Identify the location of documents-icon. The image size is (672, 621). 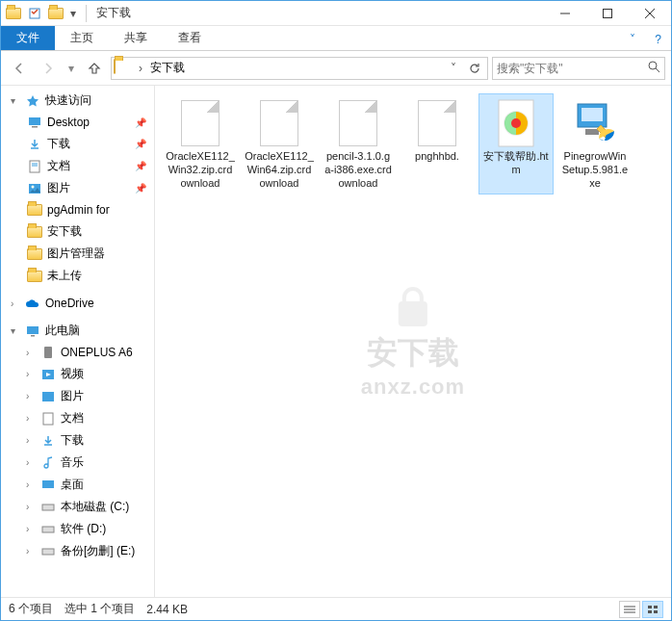
(48, 419).